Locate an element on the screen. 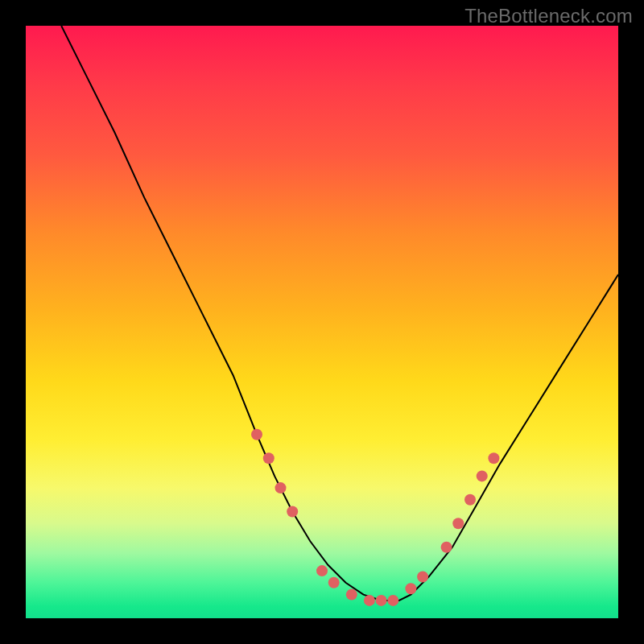  watermark-text: TheBottleneck.com is located at coordinates (549, 16).